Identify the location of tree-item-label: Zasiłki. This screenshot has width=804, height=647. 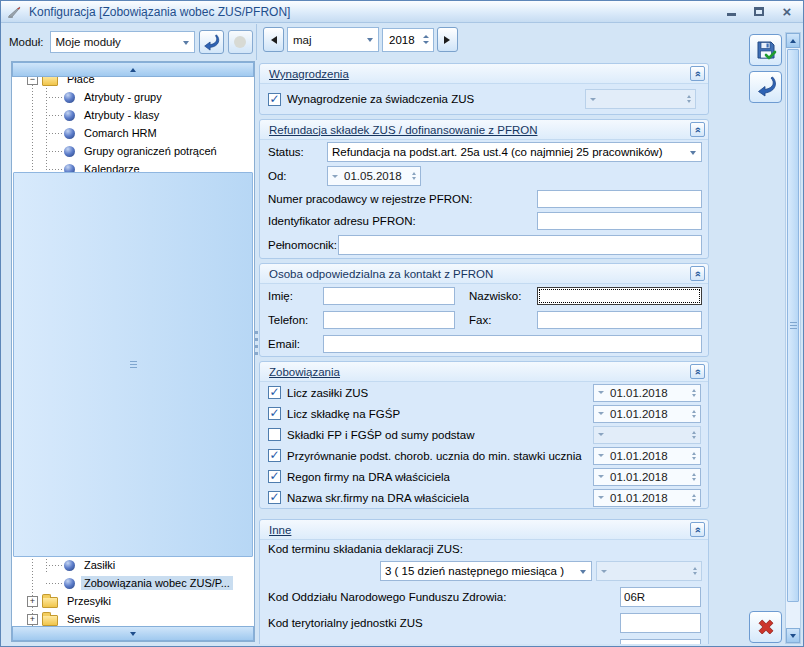
(100, 565).